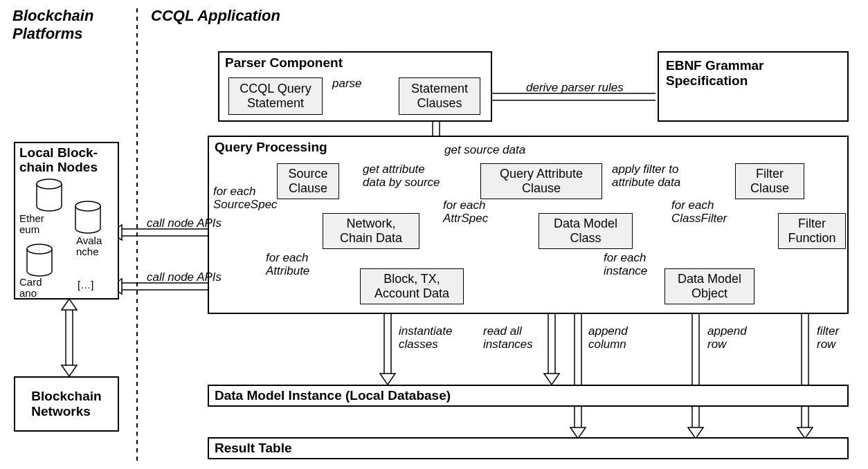  I want to click on node-source-clause: Source Clause, so click(308, 181).